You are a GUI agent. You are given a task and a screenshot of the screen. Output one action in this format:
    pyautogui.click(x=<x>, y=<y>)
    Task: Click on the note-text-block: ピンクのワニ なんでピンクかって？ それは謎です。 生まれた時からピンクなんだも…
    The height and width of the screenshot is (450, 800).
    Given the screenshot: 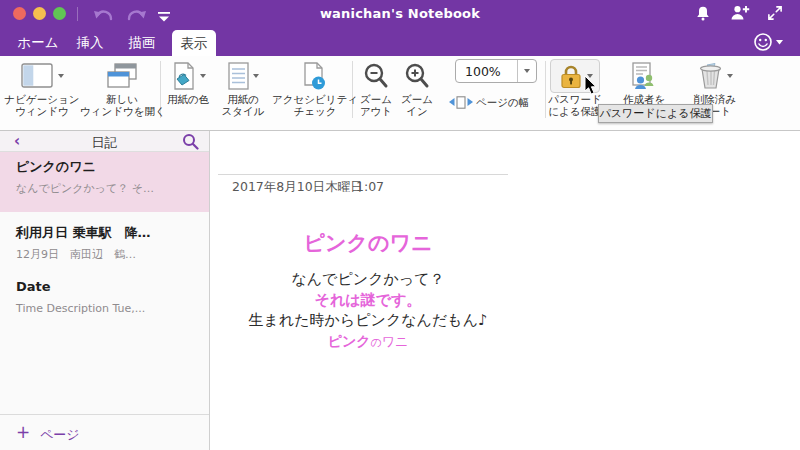 What is the action you would take?
    pyautogui.click(x=368, y=292)
    